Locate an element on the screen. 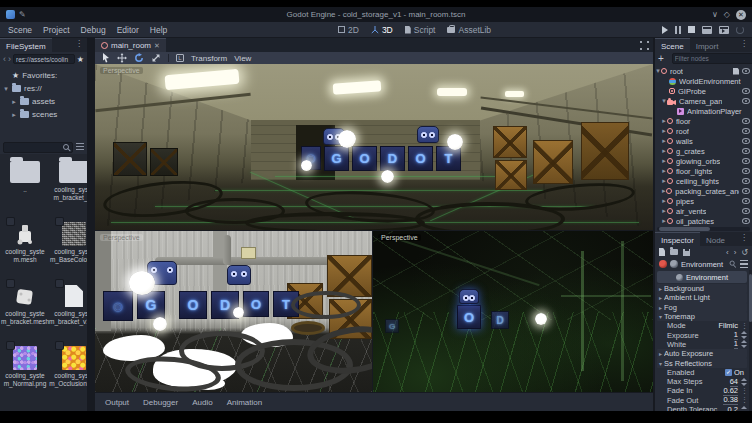 The width and height of the screenshot is (752, 423). scene-node: ▸glowing_orbs is located at coordinates (704, 161).